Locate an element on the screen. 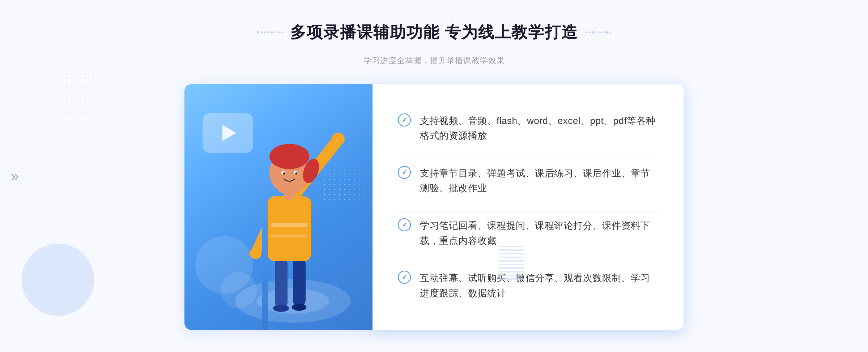 The image size is (868, 352). feature-text-1: 支持视频、音频、flash、word、excel、ppt、pdf等各种格式的资源… is located at coordinates (539, 129).